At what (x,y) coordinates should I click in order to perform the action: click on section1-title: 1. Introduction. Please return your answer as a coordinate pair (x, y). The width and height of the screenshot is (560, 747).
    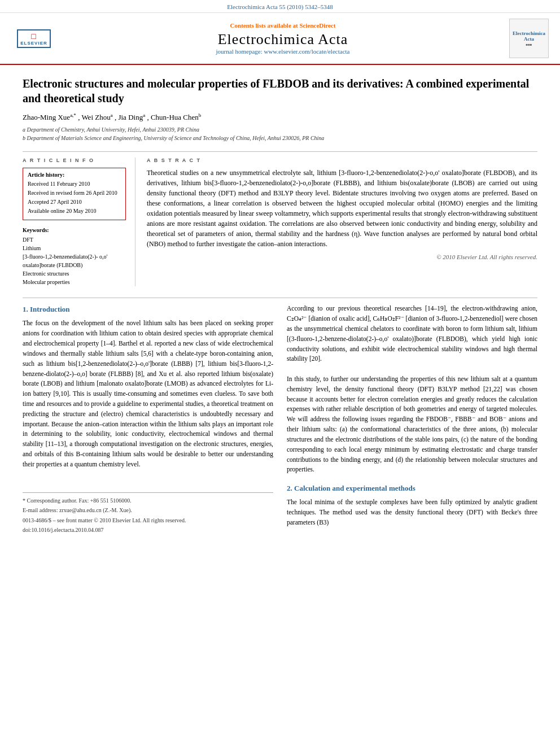
    Looking at the image, I should click on (148, 309).